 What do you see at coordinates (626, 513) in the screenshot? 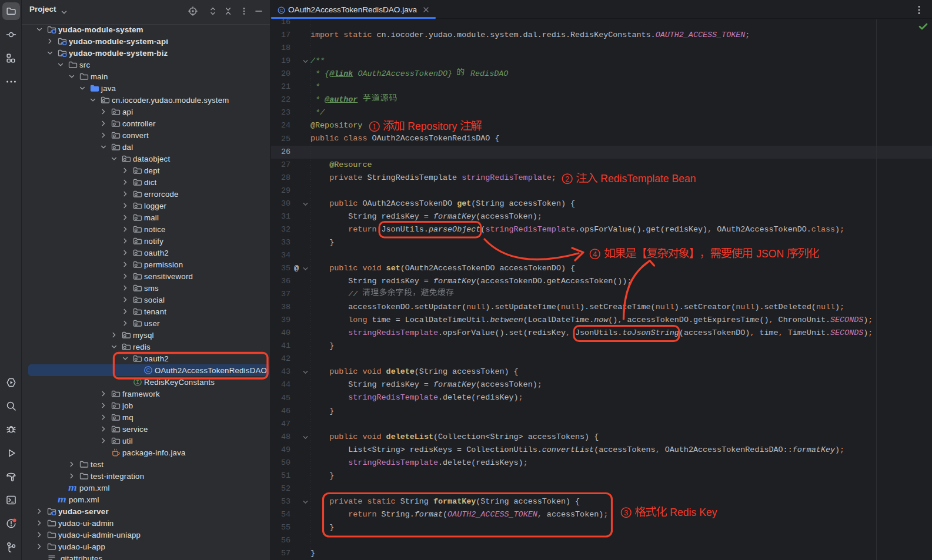
I see `svg-text: 3` at bounding box center [626, 513].